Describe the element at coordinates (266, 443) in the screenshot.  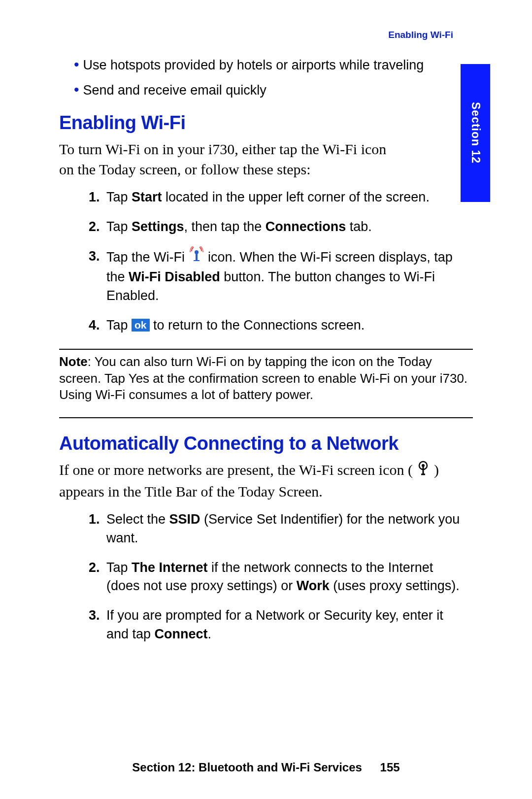
I see `heading-auto-connect: Automatically Connecting to a Network` at that location.